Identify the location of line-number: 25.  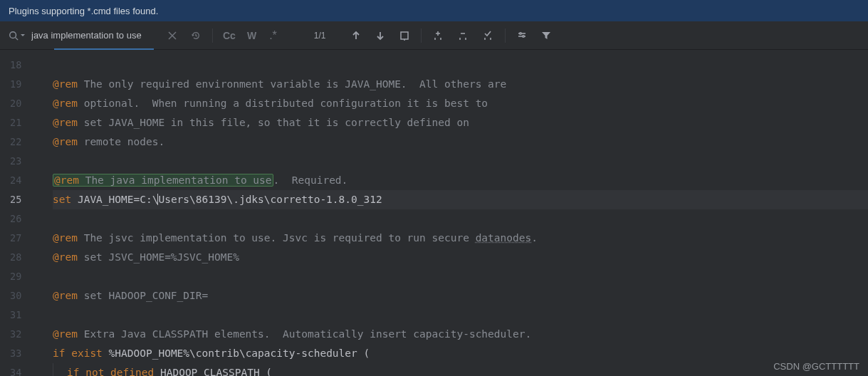
(16, 199).